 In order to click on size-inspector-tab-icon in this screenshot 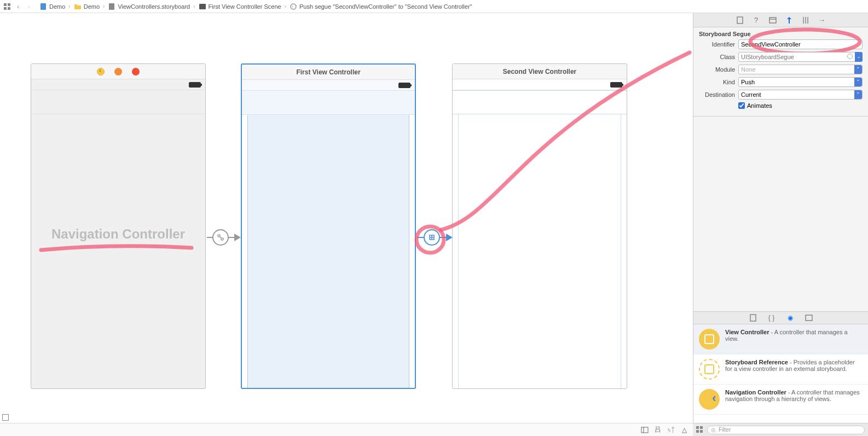, I will do `click(806, 20)`.